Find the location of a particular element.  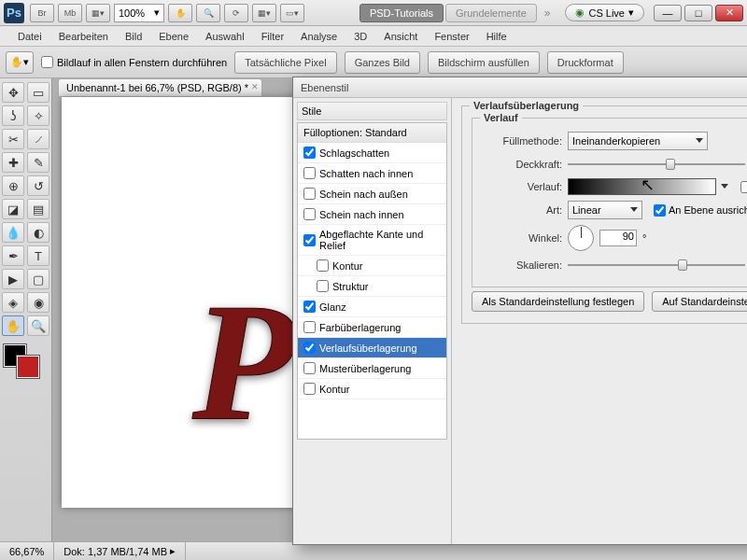

style-item-1: Schatten nach innen is located at coordinates (372, 174).